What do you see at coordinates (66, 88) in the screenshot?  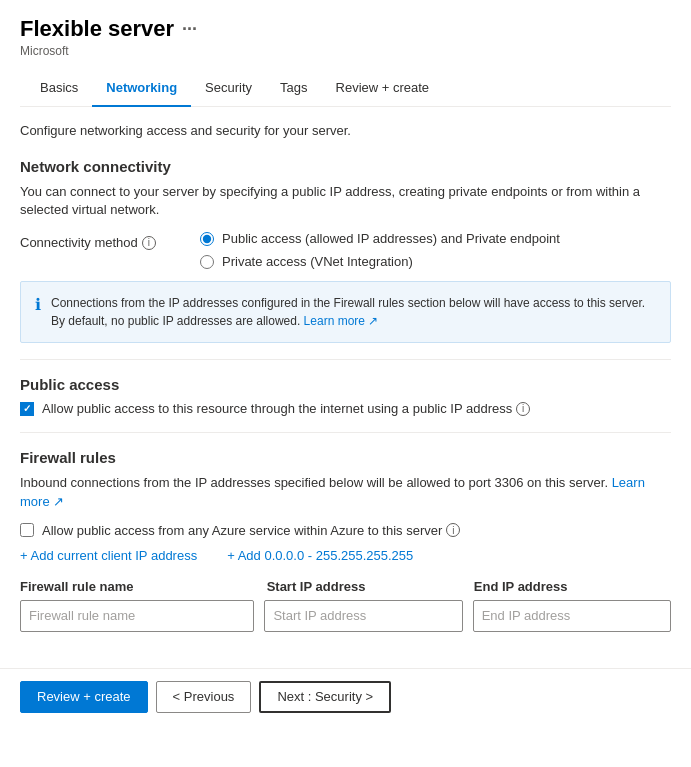 I see `tab-basics: Basics` at bounding box center [66, 88].